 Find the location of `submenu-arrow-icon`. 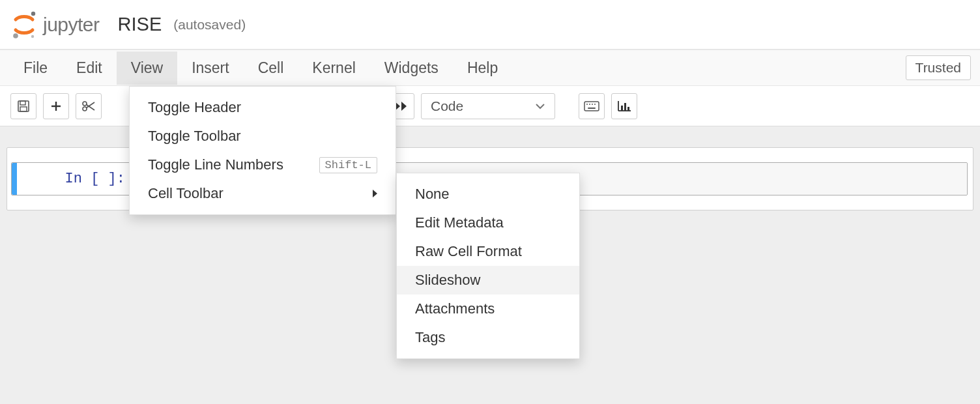

submenu-arrow-icon is located at coordinates (375, 194).